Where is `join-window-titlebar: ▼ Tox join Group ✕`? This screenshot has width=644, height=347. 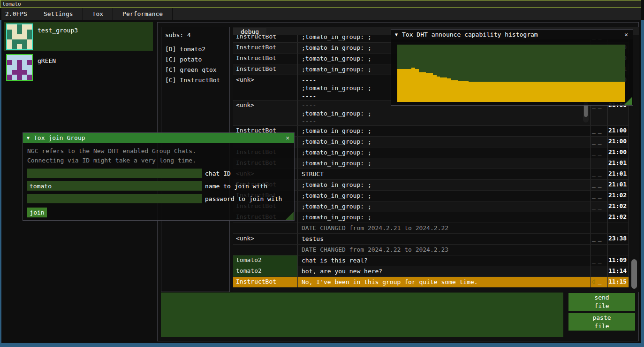
join-window-titlebar: ▼ Tox join Group ✕ is located at coordinates (159, 138).